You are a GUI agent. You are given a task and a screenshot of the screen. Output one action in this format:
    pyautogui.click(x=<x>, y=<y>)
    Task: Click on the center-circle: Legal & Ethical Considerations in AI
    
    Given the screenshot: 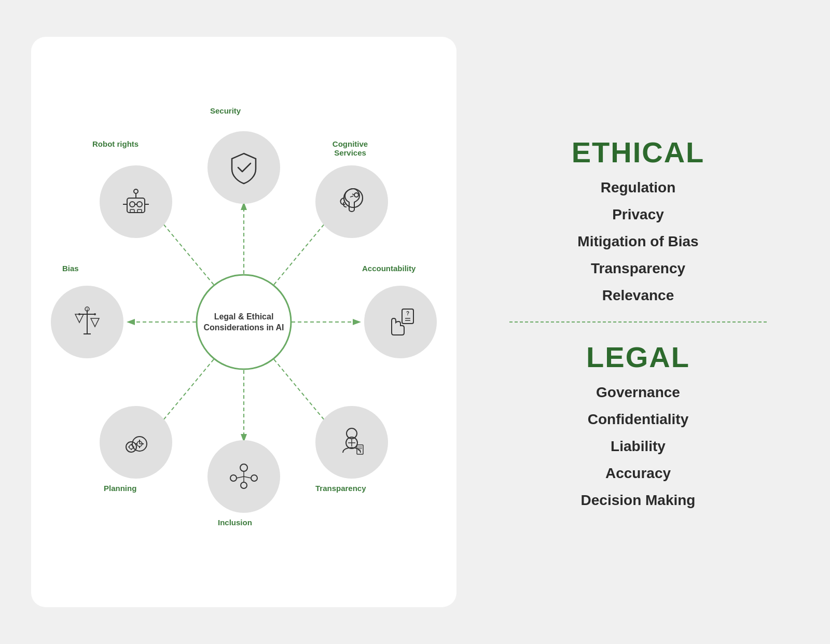 What is the action you would take?
    pyautogui.click(x=244, y=323)
    